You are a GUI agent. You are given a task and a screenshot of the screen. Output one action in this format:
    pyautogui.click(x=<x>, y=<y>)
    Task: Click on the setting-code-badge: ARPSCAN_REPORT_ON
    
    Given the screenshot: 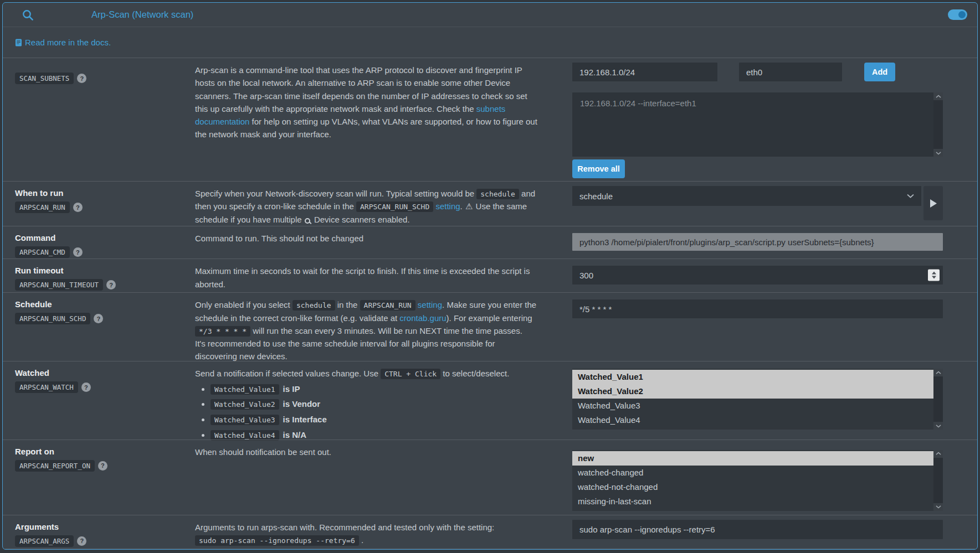 What is the action you would take?
    pyautogui.click(x=55, y=466)
    